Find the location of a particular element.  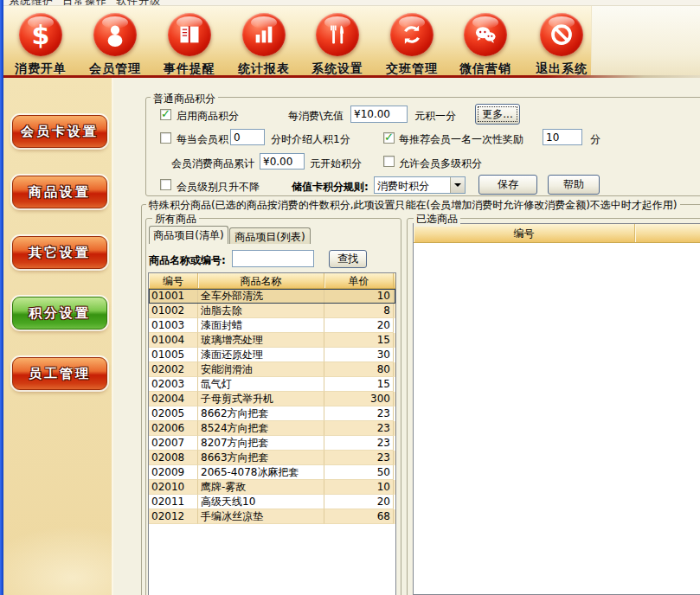

accumulate-suffix: 元开始积分 is located at coordinates (336, 164).